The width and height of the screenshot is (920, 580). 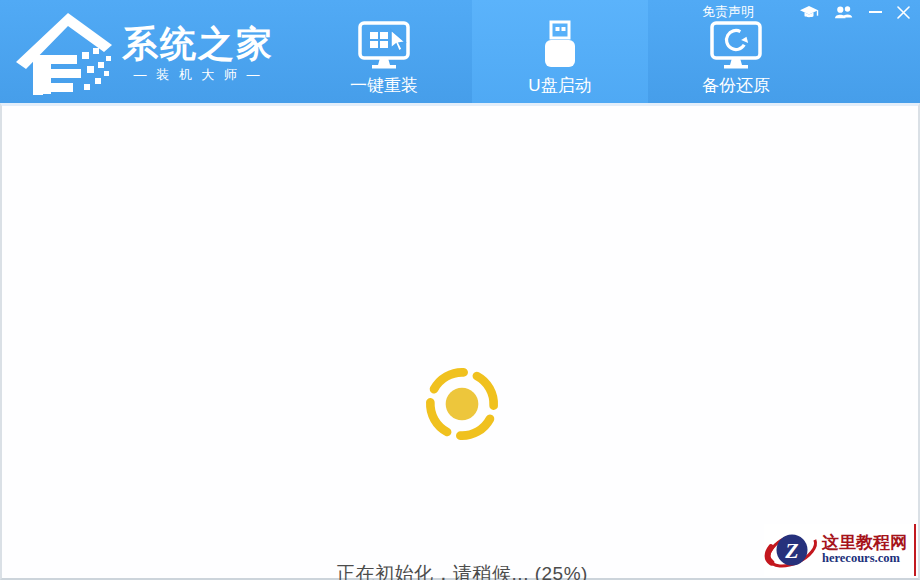 I want to click on watermark-z-logo-icon: Z, so click(x=792, y=550).